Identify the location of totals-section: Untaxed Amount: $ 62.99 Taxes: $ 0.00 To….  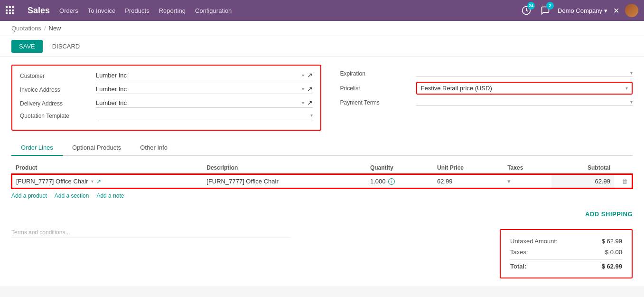
(566, 254).